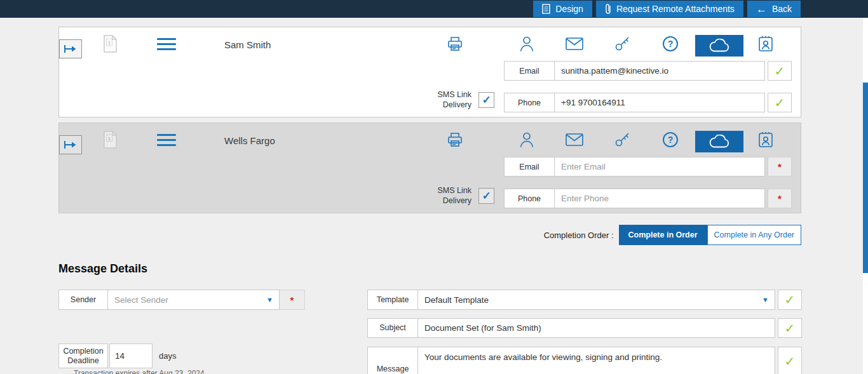 The width and height of the screenshot is (868, 374). What do you see at coordinates (780, 198) in the screenshot?
I see `phone-required-slot: *` at bounding box center [780, 198].